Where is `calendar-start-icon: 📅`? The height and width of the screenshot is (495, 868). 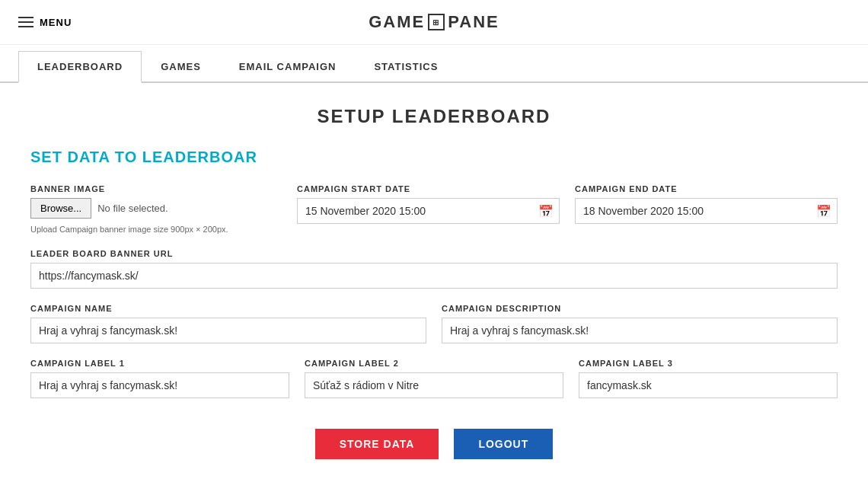 calendar-start-icon: 📅 is located at coordinates (546, 212).